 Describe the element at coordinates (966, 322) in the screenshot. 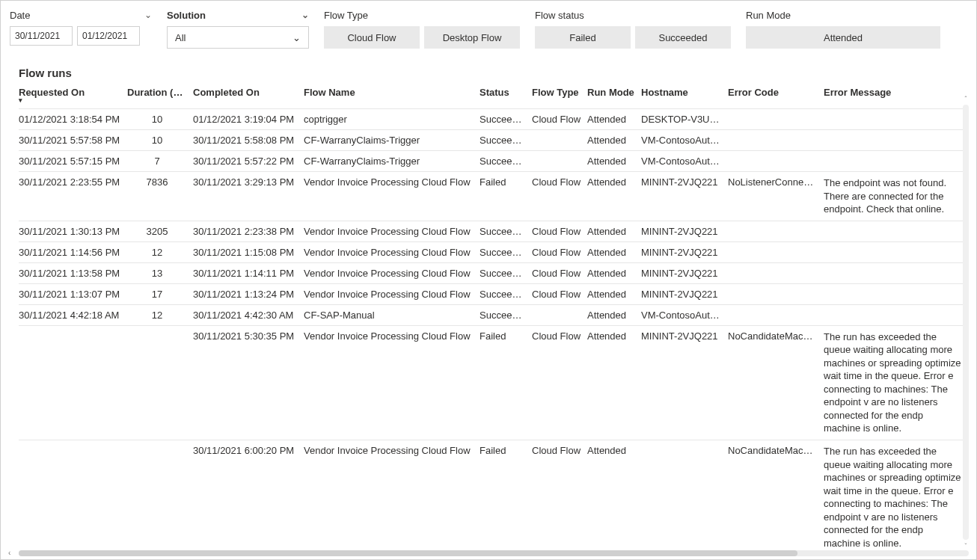

I see `vertical-scrollbar: ˆ ˇ` at that location.